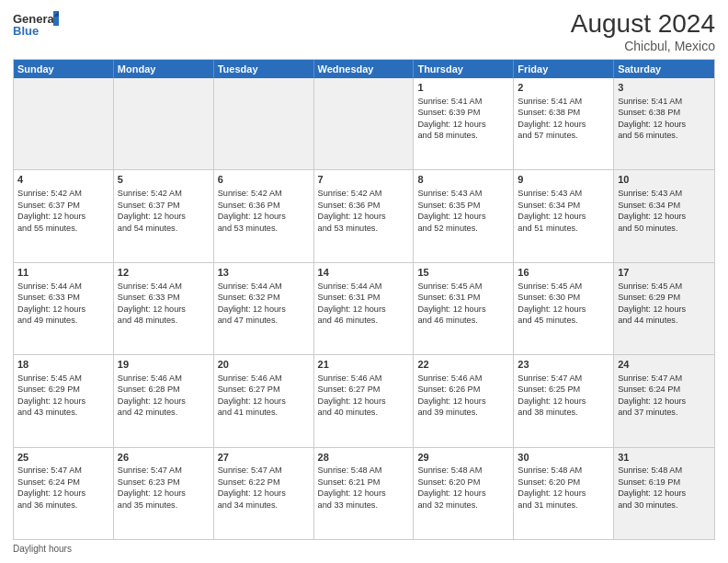 This screenshot has height=563, width=728. Describe the element at coordinates (563, 135) in the screenshot. I see `day-info-line: and 57 minutes.` at that location.